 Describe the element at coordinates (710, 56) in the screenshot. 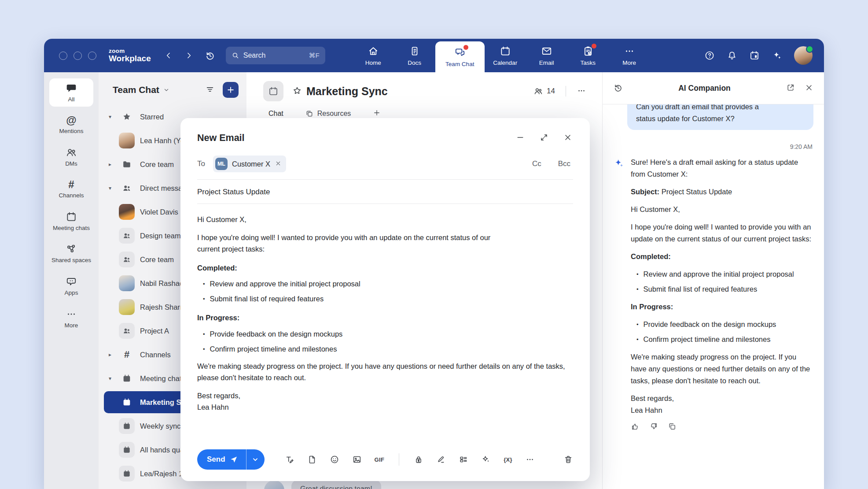

I see `help-button` at that location.